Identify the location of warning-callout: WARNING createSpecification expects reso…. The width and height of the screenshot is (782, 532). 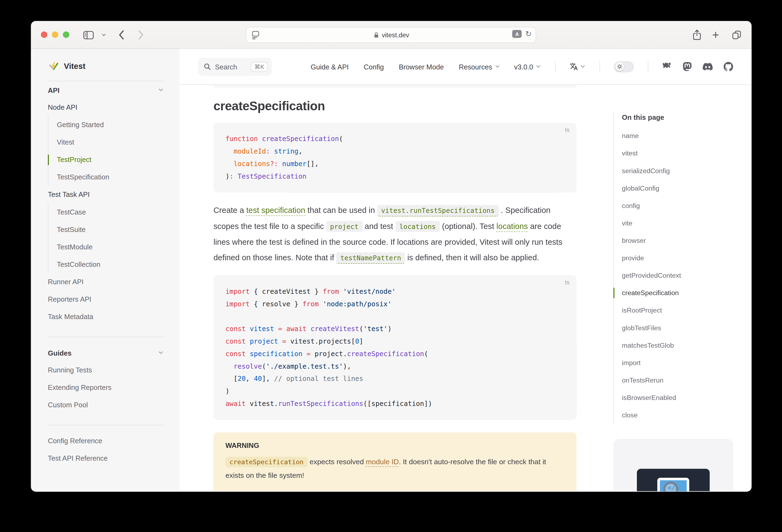
(395, 462).